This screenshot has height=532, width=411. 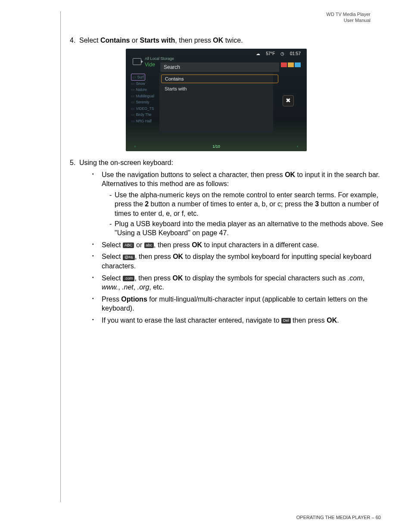 What do you see at coordinates (339, 517) in the screenshot?
I see `page-footer: OPERATING THE MEDIA PLAYER – 60` at bounding box center [339, 517].